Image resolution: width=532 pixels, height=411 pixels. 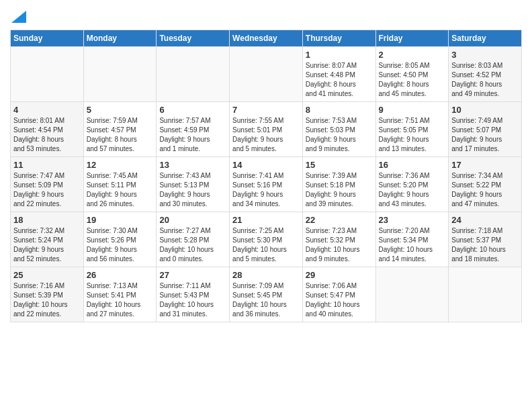 I want to click on day-number: 7, so click(x=266, y=110).